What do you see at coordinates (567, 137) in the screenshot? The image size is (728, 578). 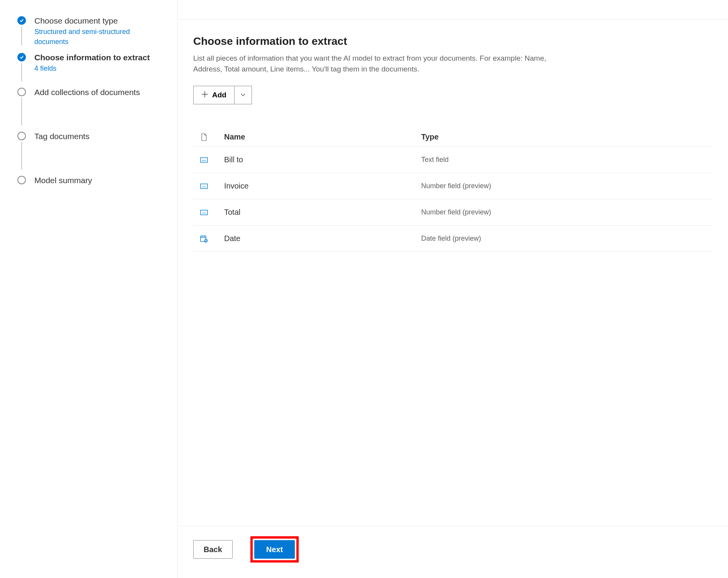 I see `column-header-type: Type` at bounding box center [567, 137].